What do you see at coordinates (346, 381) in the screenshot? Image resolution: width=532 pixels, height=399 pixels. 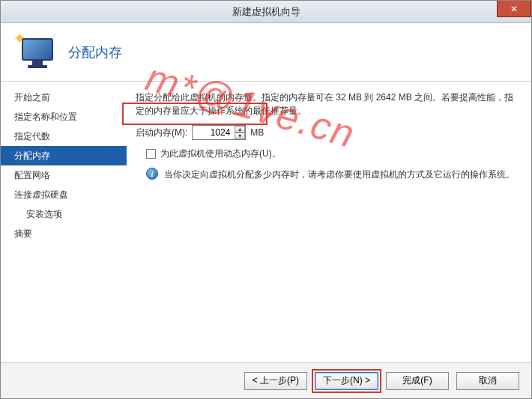 I see `next-button: 下一步(N) >` at bounding box center [346, 381].